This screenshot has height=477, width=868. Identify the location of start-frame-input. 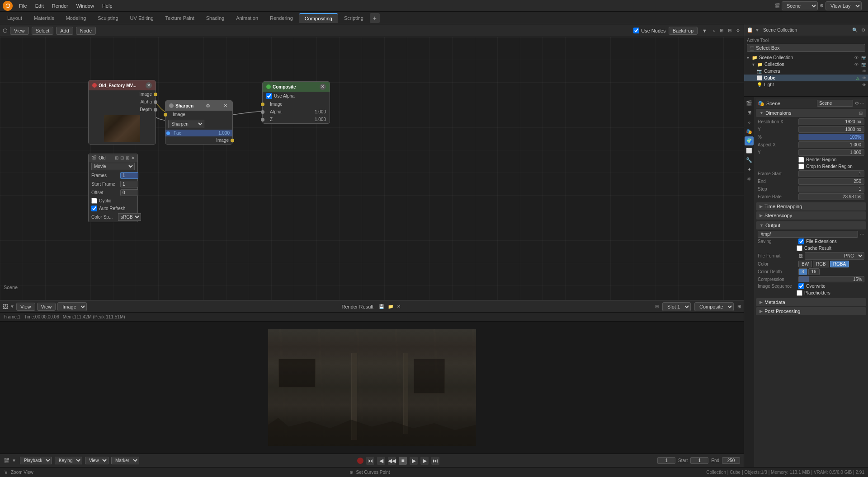
(699, 461).